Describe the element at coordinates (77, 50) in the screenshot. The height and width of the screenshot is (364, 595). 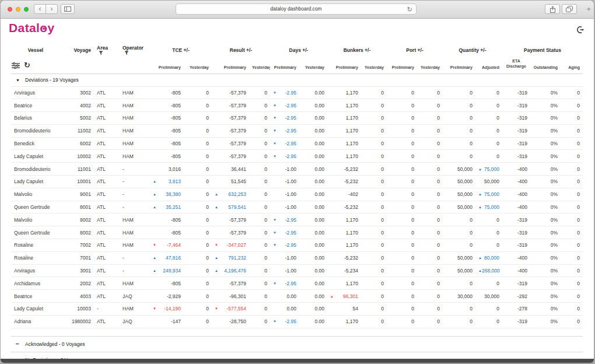
I see `col-header-voyage: Voyage` at that location.